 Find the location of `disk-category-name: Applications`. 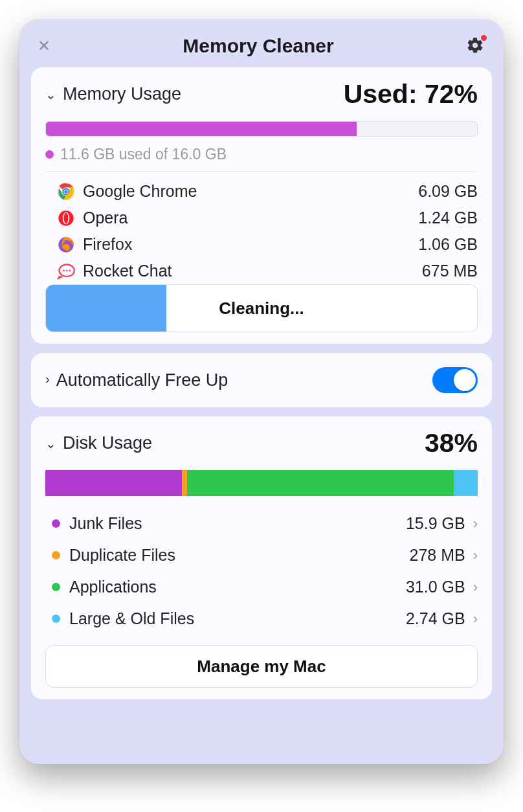

disk-category-name: Applications is located at coordinates (238, 587).